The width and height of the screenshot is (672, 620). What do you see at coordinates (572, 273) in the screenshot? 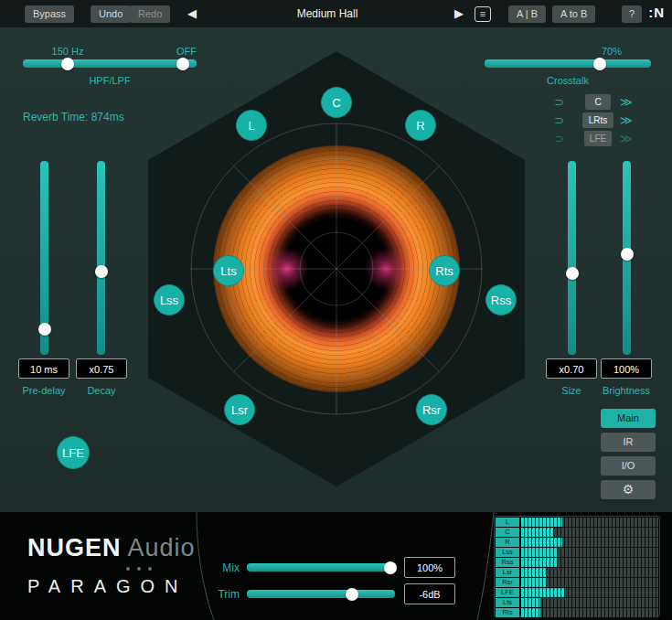
I see `size-handle` at bounding box center [572, 273].